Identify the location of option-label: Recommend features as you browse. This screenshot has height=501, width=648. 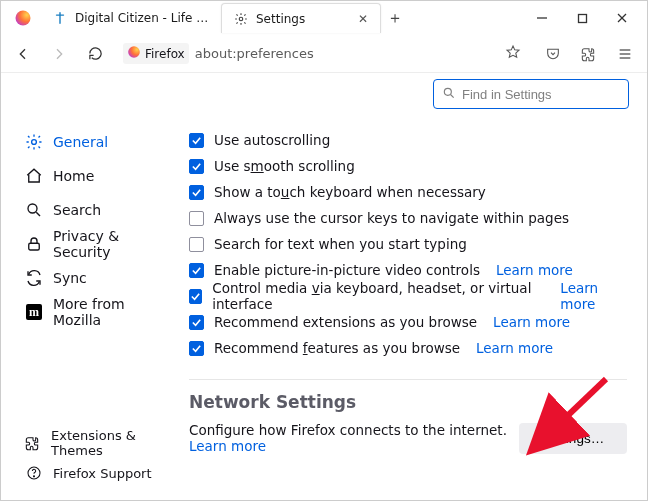
(337, 348).